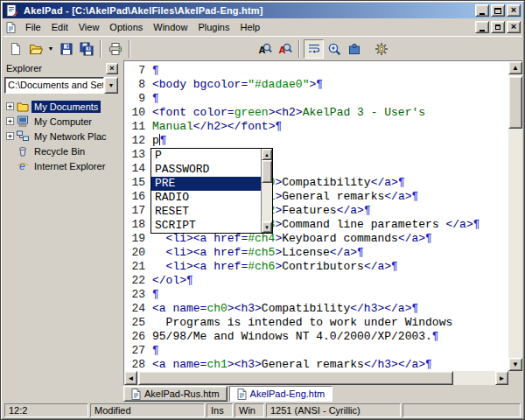 The image size is (525, 420). What do you see at coordinates (364, 112) in the screenshot?
I see `code-segment: AkelPad 3 - User's` at bounding box center [364, 112].